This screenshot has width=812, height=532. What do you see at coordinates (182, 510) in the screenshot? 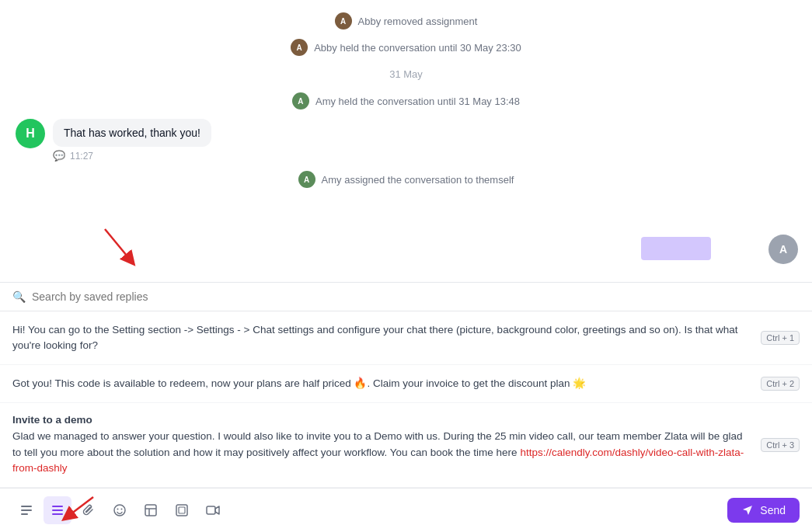
I see `frame-icon` at bounding box center [182, 510].